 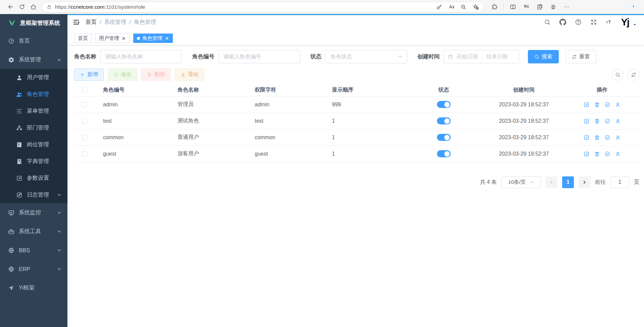 What do you see at coordinates (476, 7) in the screenshot?
I see `add-favorite-button` at bounding box center [476, 7].